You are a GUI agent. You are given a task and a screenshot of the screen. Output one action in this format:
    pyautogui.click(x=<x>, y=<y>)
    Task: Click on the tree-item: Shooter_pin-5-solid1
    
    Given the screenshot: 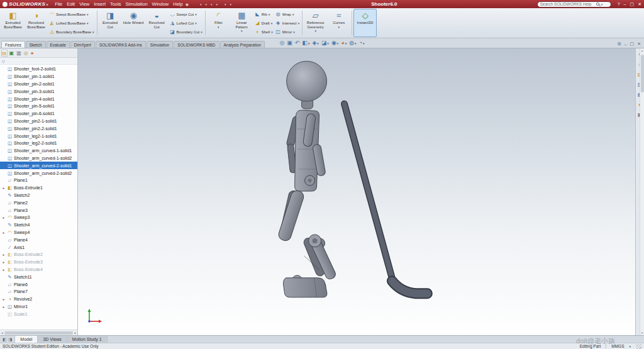 What is the action you would take?
    pyautogui.click(x=39, y=106)
    